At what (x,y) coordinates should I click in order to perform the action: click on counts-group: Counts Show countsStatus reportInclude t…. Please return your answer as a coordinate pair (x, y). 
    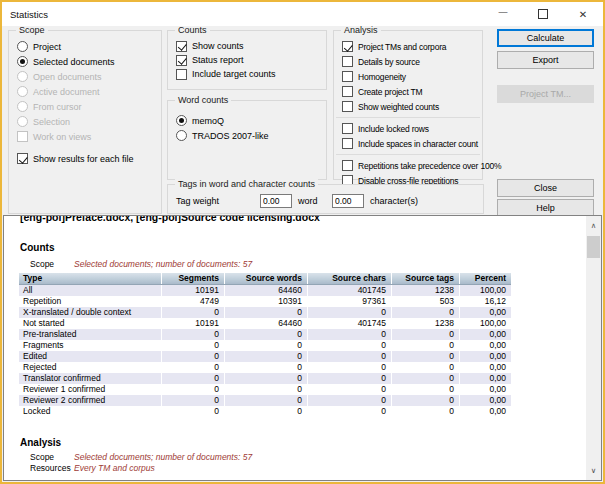
    Looking at the image, I should click on (247, 60).